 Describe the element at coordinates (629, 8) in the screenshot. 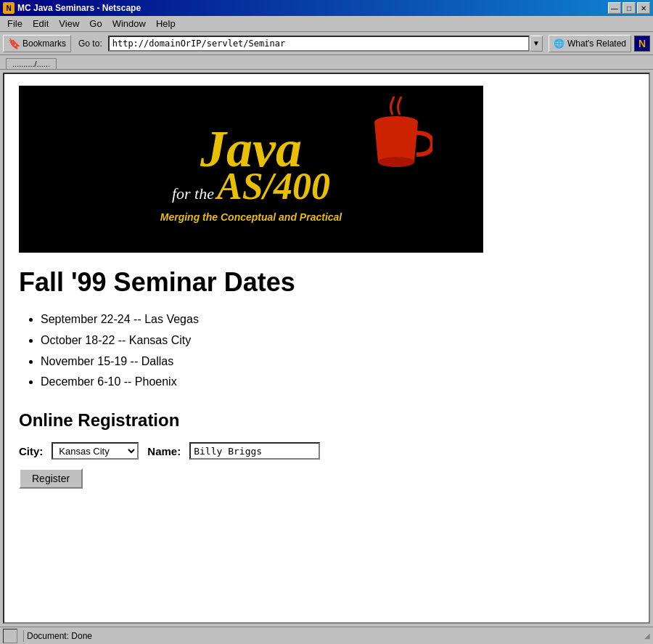

I see `maximize-button: □` at that location.